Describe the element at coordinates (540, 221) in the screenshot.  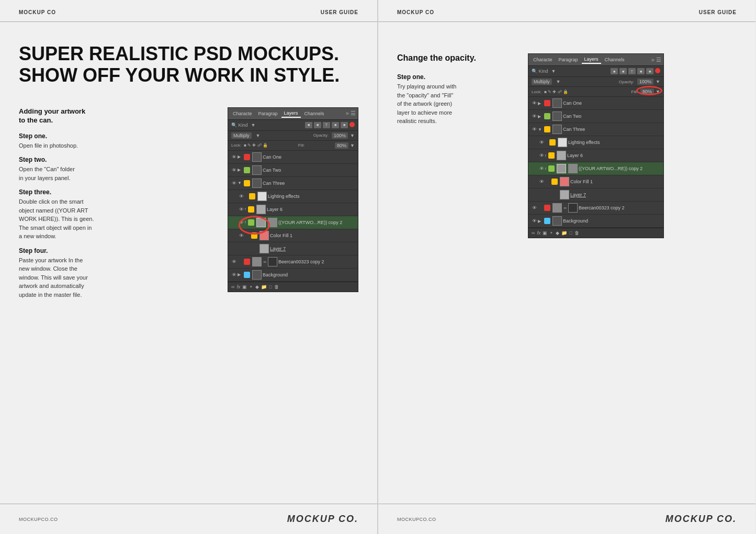
I see `arrow-r-bg: ▶` at that location.